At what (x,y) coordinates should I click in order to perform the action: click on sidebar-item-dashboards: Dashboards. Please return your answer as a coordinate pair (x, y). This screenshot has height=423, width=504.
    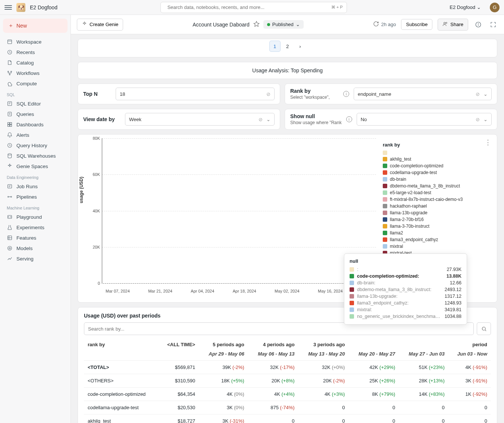
    Looking at the image, I should click on (35, 124).